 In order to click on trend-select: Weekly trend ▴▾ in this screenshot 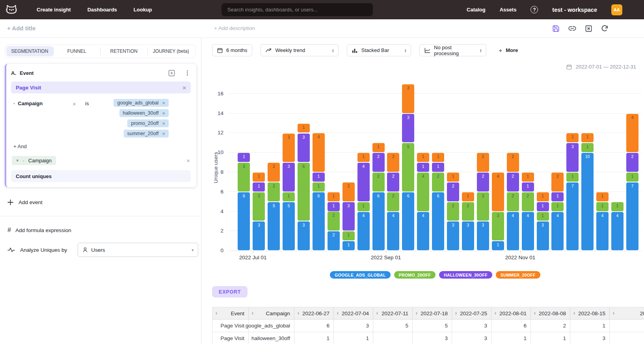, I will do `click(300, 50)`.